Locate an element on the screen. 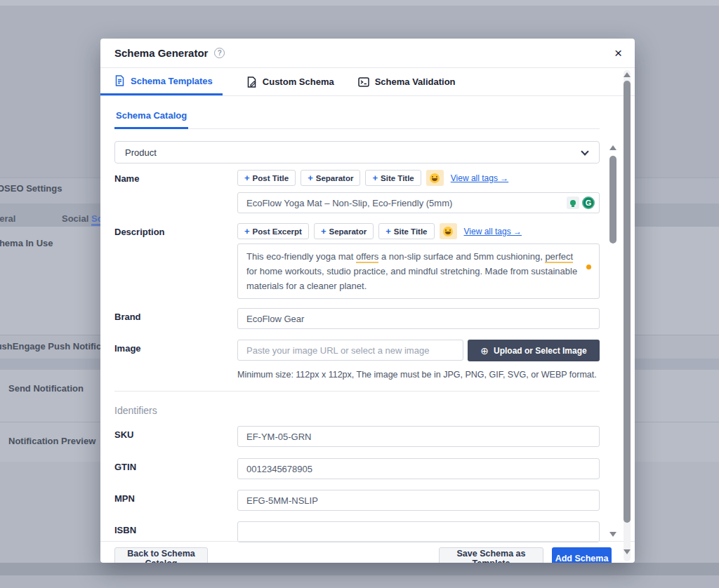 This screenshot has height=588, width=719. name-row: Name + Post Title + Separator + Site Tit… is located at coordinates (357, 192).